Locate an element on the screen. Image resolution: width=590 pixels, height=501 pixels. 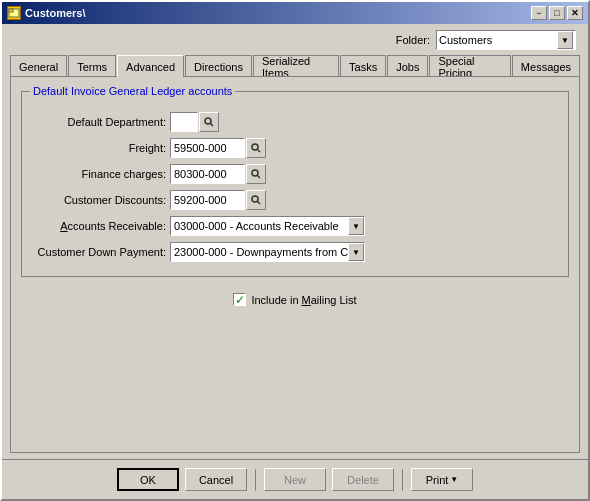
new-button: New is located at coordinates (295, 480).